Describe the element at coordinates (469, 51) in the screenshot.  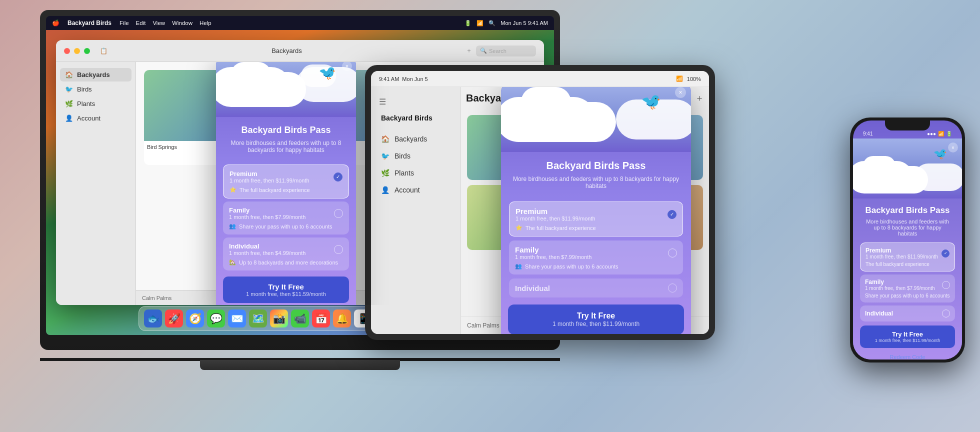
I see `add-button: ＋` at that location.